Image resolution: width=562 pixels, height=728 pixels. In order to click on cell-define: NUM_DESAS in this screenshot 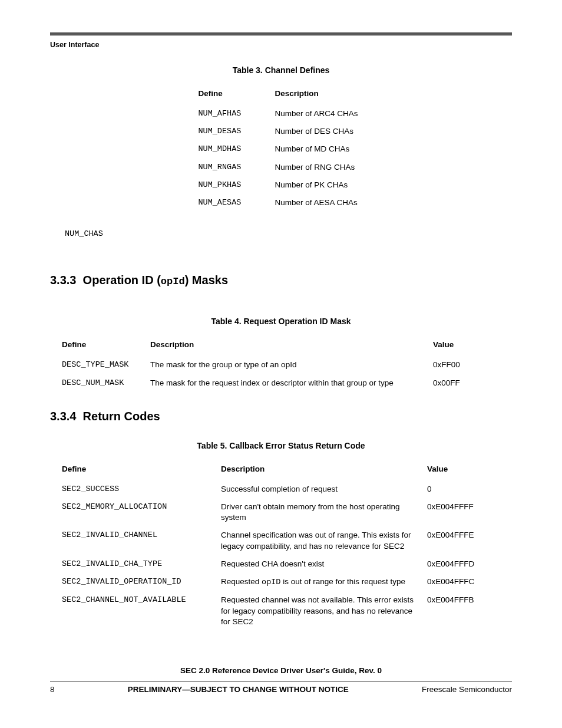, I will do `click(236, 131)`.